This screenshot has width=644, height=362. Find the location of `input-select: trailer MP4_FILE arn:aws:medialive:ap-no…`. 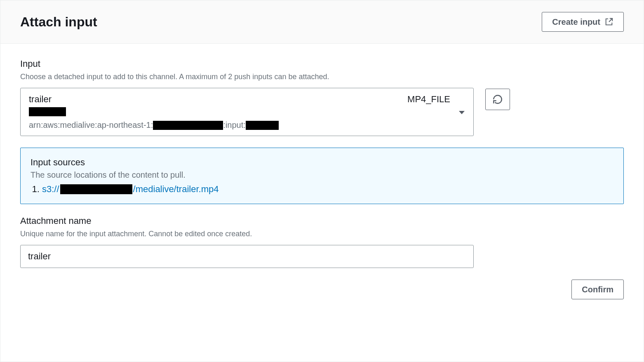

input-select: trailer MP4_FILE arn:aws:medialive:ap-no… is located at coordinates (247, 112).